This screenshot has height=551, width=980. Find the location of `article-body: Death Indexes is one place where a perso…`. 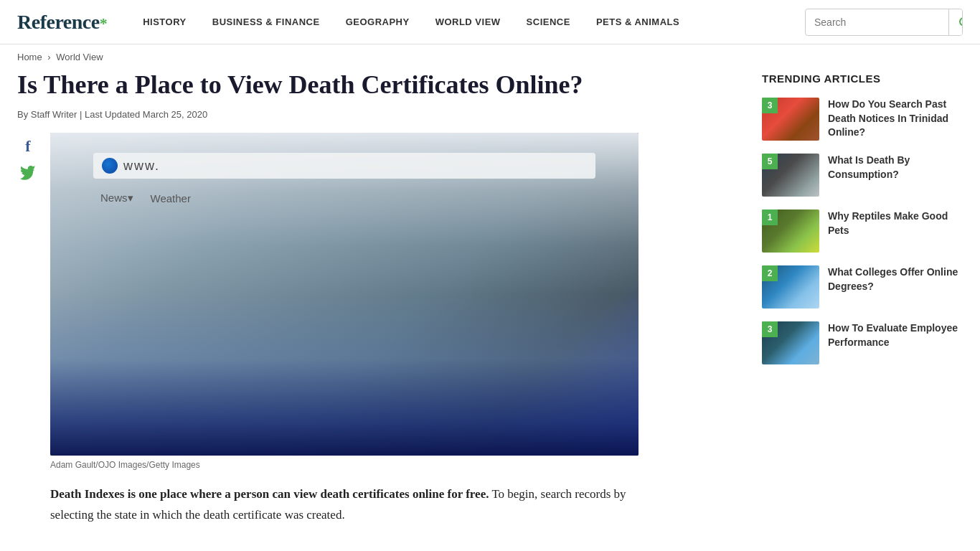

article-body: Death Indexes is one place where a perso… is located at coordinates (344, 505).